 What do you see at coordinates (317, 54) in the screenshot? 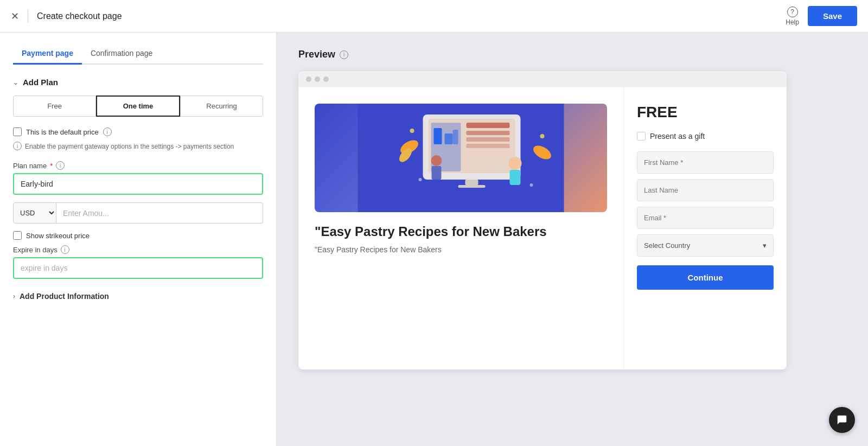
I see `preview-title: Preview` at bounding box center [317, 54].